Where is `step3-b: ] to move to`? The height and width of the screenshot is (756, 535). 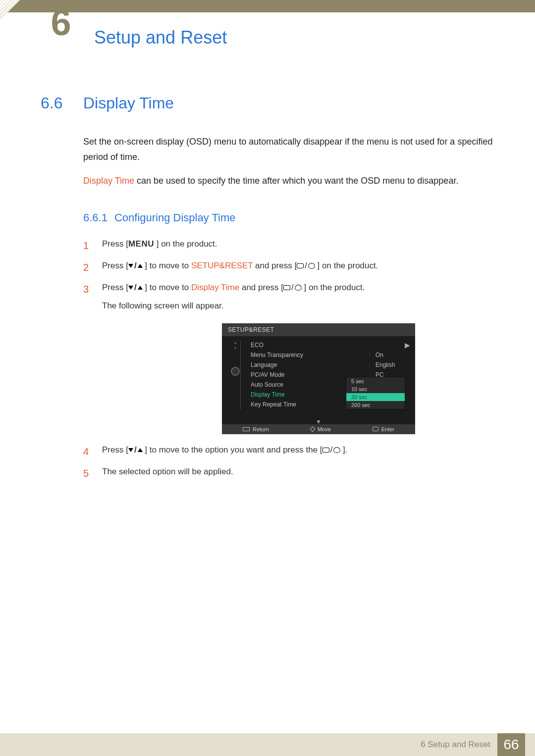 step3-b: ] to move to is located at coordinates (167, 287).